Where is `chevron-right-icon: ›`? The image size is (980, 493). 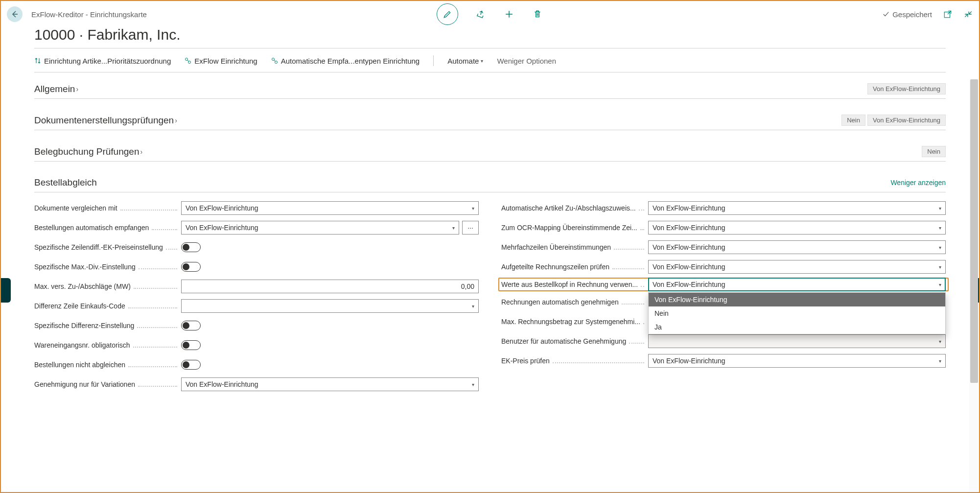
chevron-right-icon: › is located at coordinates (176, 120).